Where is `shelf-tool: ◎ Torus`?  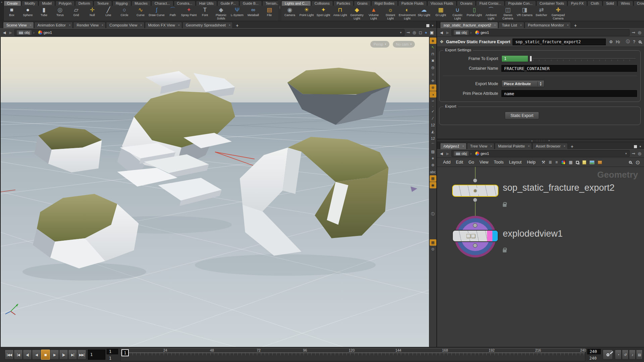
shelf-tool: ◎ Torus is located at coordinates (60, 12).